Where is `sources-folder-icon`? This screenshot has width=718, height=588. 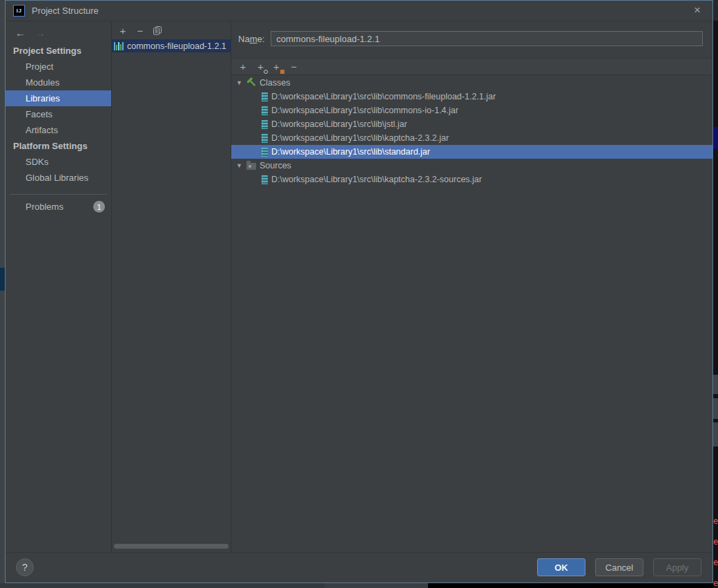
sources-folder-icon is located at coordinates (251, 166).